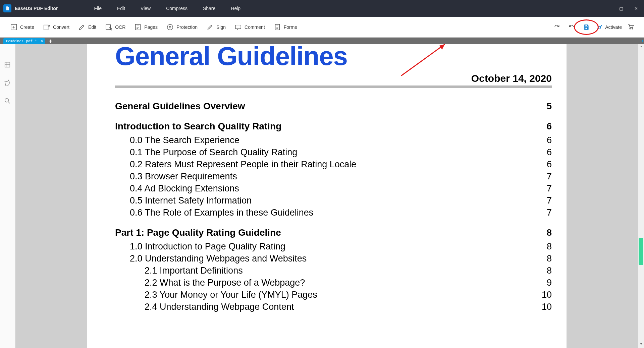 This screenshot has width=644, height=348. Describe the element at coordinates (235, 8) in the screenshot. I see `menu-help: Help` at that location.